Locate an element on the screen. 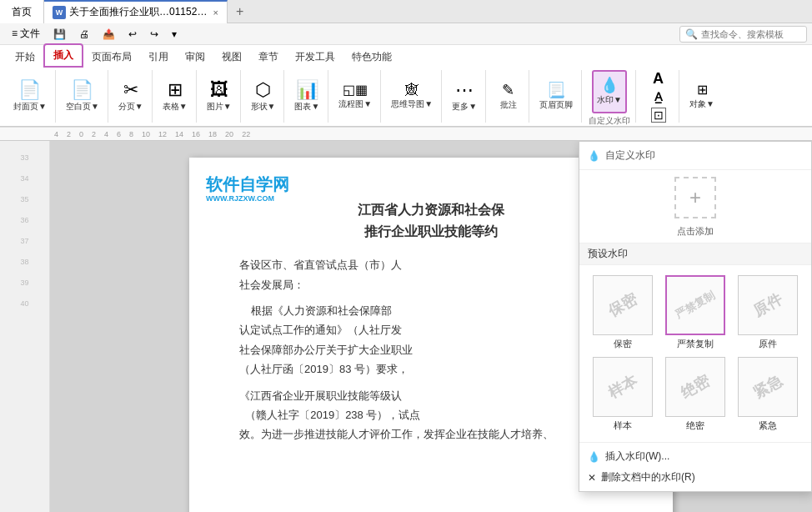 The width and height of the screenshot is (812, 512). doc-para3: 《江西省企业开展职业技能等级认 （赣人社字〔2019〕238 号），试点效。为进… is located at coordinates (431, 415).